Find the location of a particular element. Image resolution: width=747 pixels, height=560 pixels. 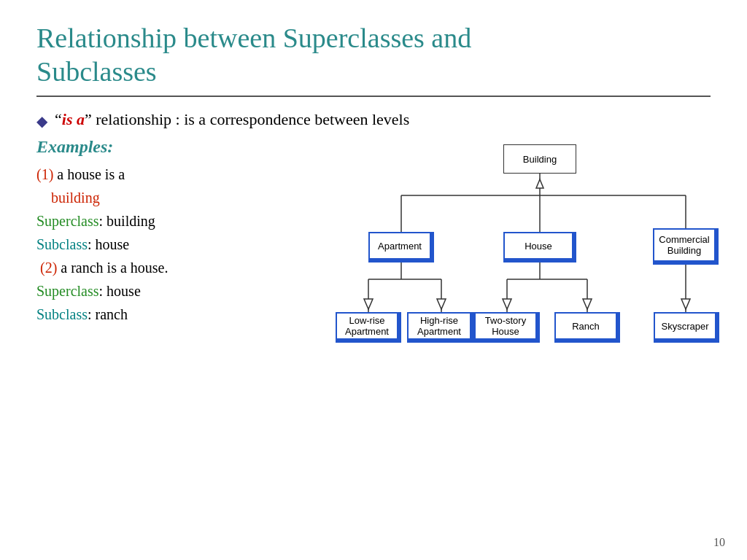

slide-title: Relationship between Superclasses and Su… is located at coordinates (374, 55).